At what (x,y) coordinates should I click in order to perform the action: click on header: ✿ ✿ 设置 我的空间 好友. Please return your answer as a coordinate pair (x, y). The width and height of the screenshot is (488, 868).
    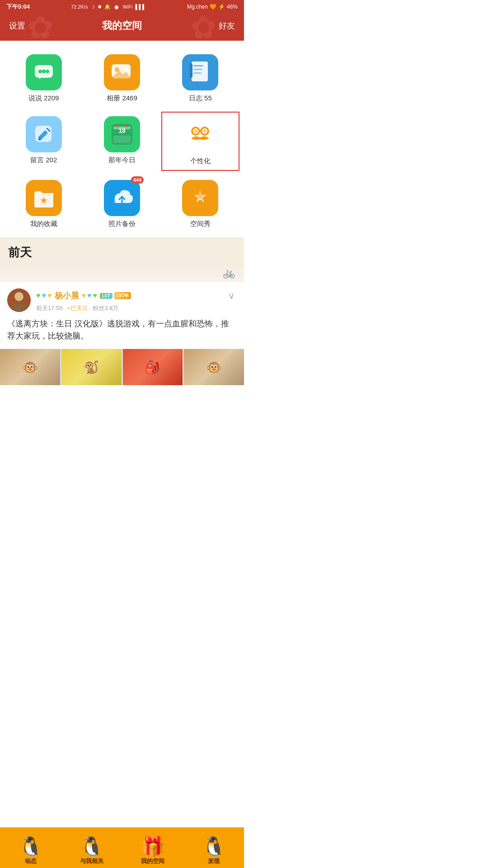
    Looking at the image, I should click on (122, 27).